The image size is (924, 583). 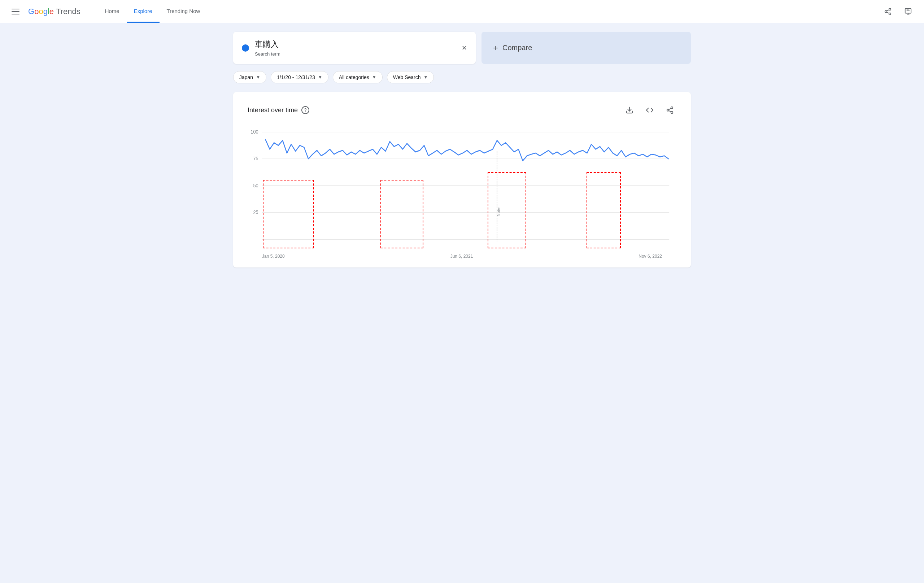 What do you see at coordinates (256, 213) in the screenshot?
I see `svg-text: 25` at bounding box center [256, 213].